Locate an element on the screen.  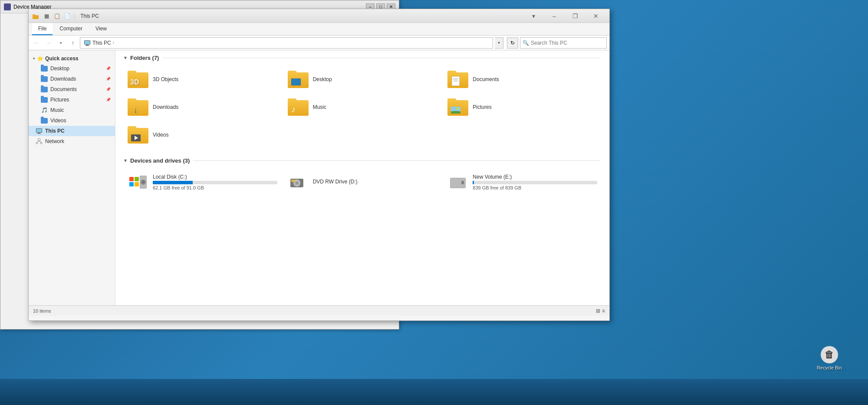
drives-section-title: Devices and drives (3) is located at coordinates (160, 160).